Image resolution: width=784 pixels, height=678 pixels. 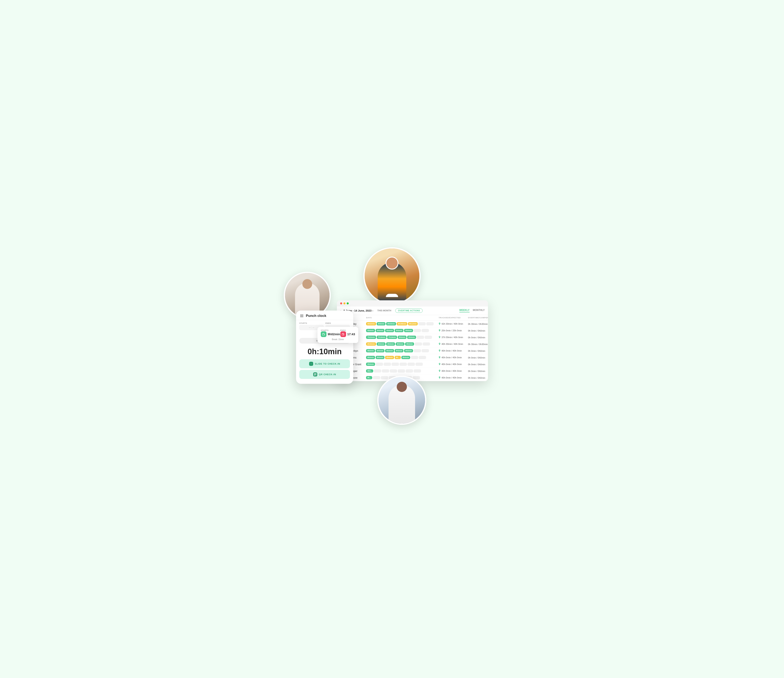 What do you see at coordinates (325, 364) in the screenshot?
I see `slide-checkin-button: → SLIDE TO CHECK-IN` at bounding box center [325, 364].